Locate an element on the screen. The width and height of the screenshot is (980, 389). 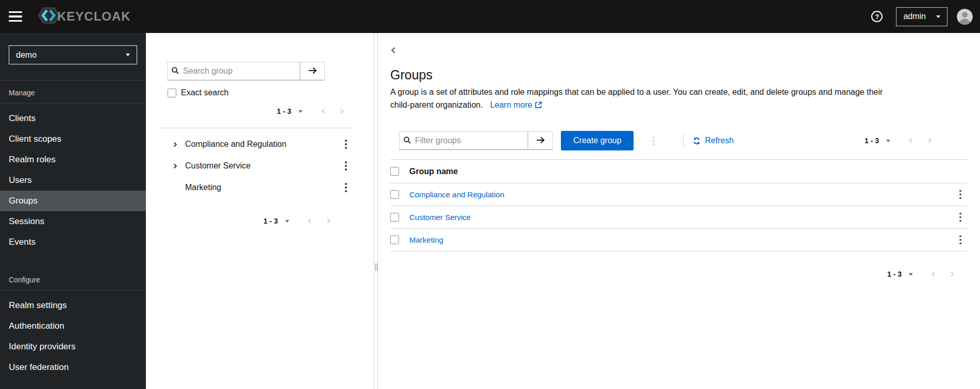
sidebar-item-events: Events is located at coordinates (73, 242).